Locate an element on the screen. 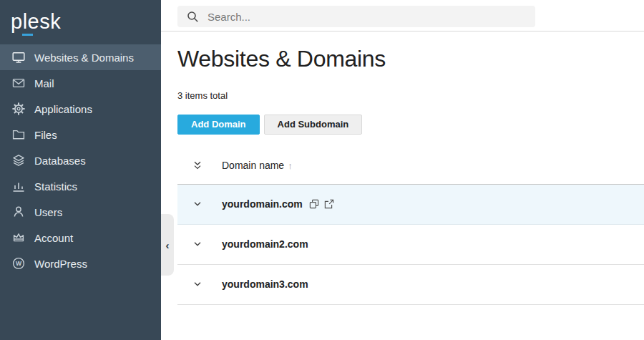 The height and width of the screenshot is (340, 644). sidebar-item-label: Websites & Domains is located at coordinates (84, 57).